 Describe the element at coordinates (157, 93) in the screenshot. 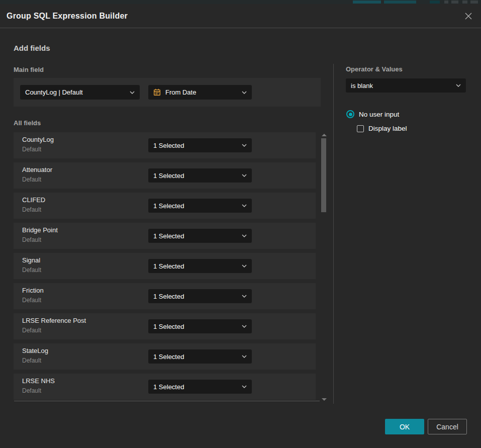

I see `calendar-icon` at that location.